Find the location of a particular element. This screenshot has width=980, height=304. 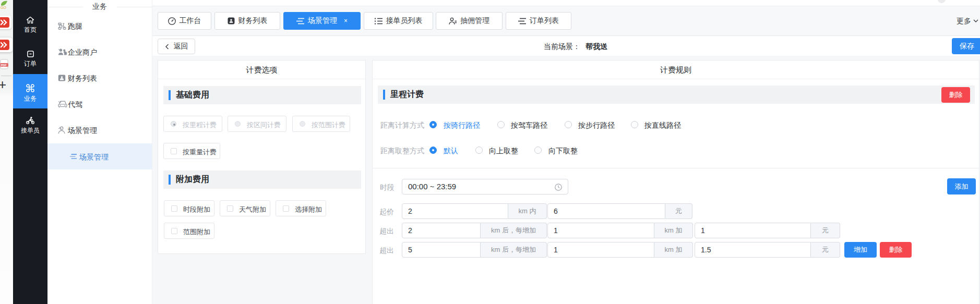

svg-text: GO is located at coordinates (3, 7).